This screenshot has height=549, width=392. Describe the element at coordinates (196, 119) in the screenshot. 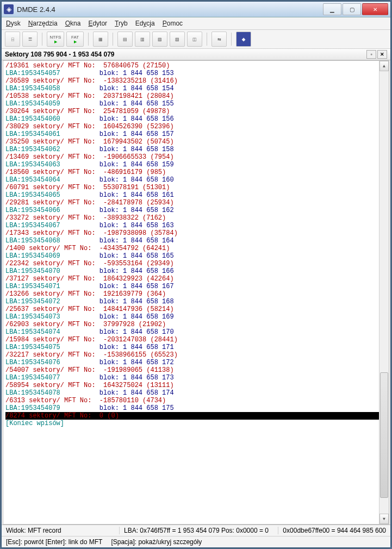

I see `mft-record-lba: LBA:1953454060 blok: 1 844 658 156` at that location.